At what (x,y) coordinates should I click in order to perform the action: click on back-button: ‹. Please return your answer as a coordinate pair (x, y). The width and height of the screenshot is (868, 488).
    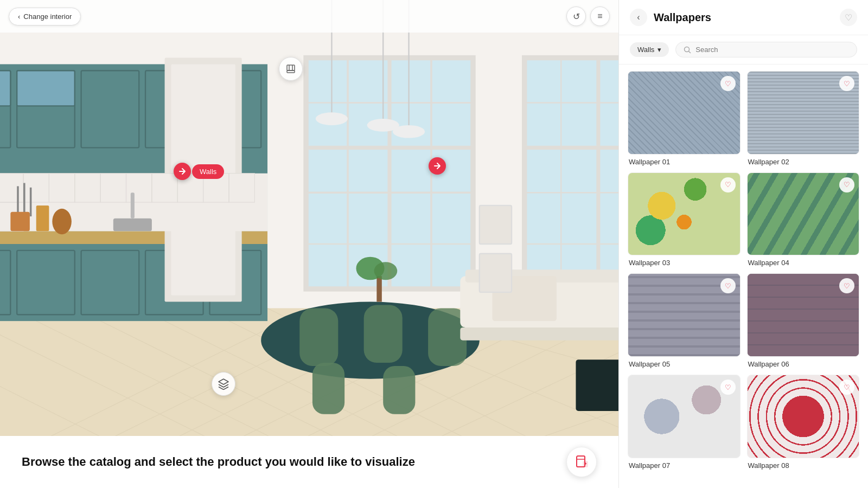
    Looking at the image, I should click on (639, 17).